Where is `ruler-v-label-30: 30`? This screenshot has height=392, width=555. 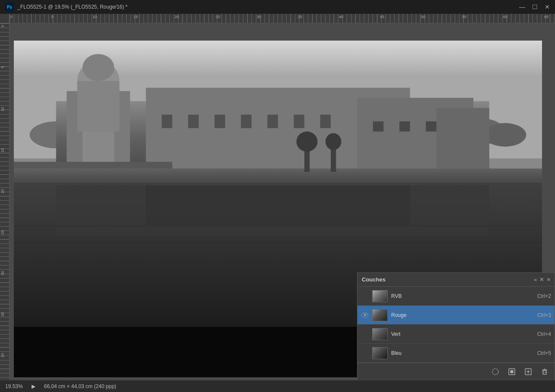
ruler-v-label-30: 30 is located at coordinates (3, 273).